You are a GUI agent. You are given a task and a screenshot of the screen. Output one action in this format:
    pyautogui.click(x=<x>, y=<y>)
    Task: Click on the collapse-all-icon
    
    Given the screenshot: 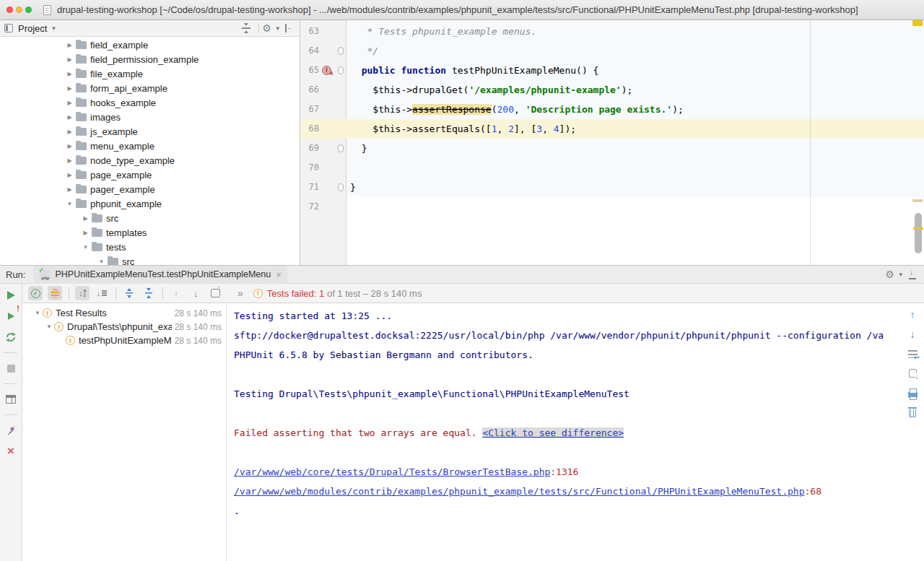 What is the action you would take?
    pyautogui.click(x=149, y=293)
    